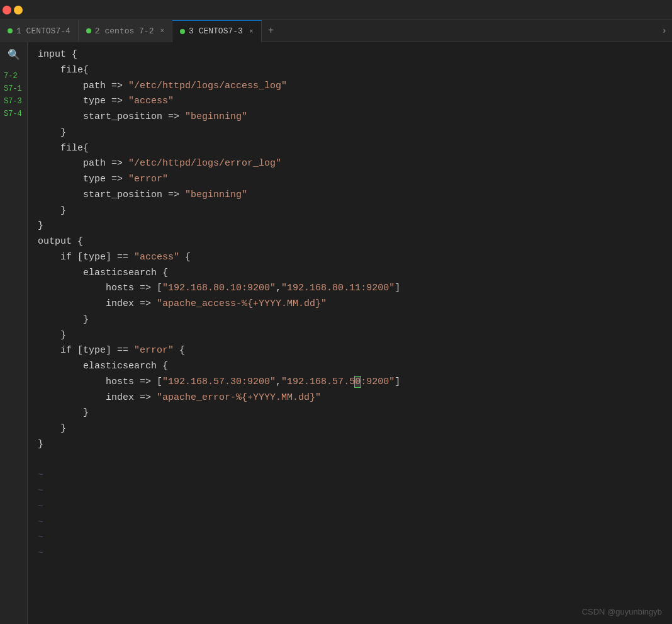 Image resolution: width=672 pixels, height=624 pixels. I want to click on watermark: CSDN @guyunbingyb, so click(622, 612).